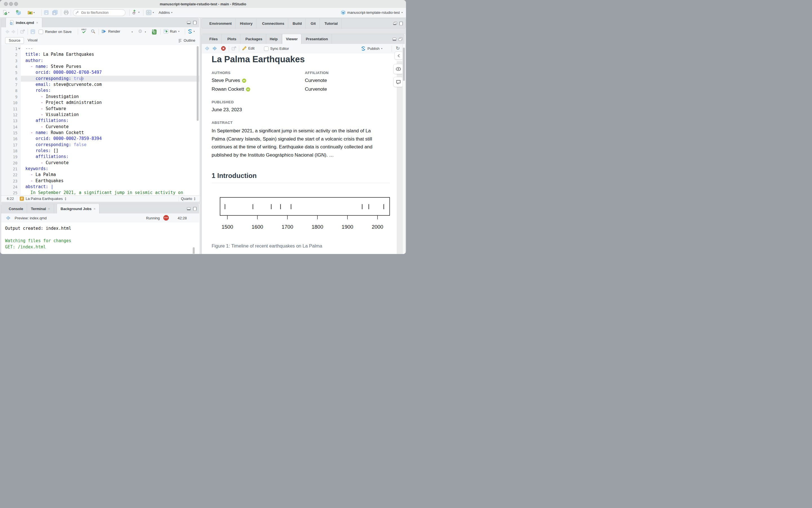 The width and height of the screenshot is (812, 508). What do you see at coordinates (132, 32) in the screenshot?
I see `render-options-caret: ▾` at bounding box center [132, 32].